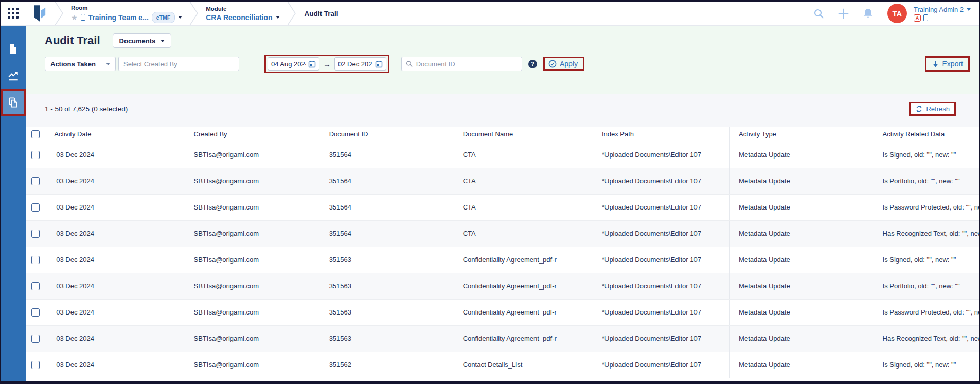 The image size is (980, 384). What do you see at coordinates (897, 13) in the screenshot?
I see `avatar: TA` at bounding box center [897, 13].